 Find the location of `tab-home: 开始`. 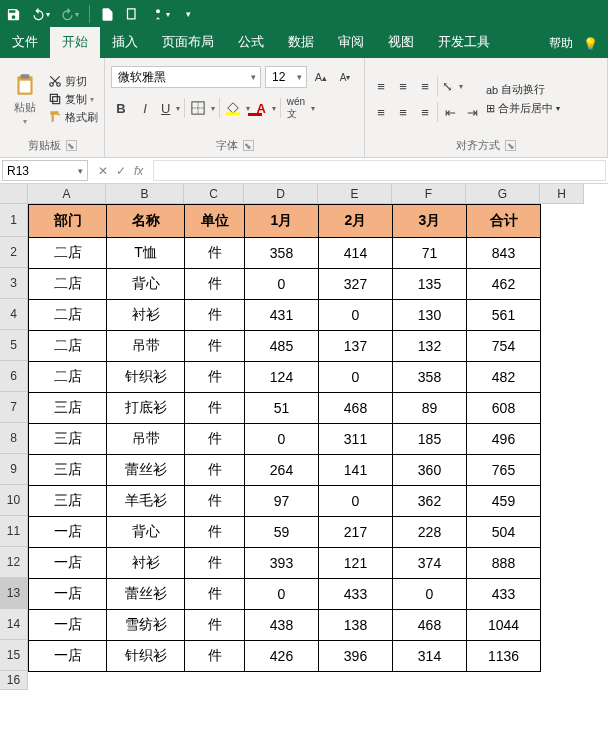

tab-home: 开始 is located at coordinates (75, 42).